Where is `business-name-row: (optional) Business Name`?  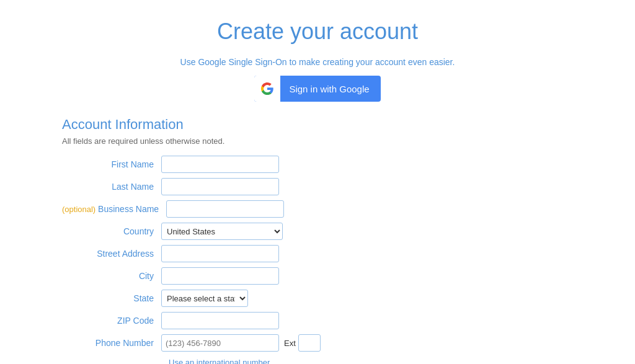
business-name-row: (optional) Business Name is located at coordinates (336, 209).